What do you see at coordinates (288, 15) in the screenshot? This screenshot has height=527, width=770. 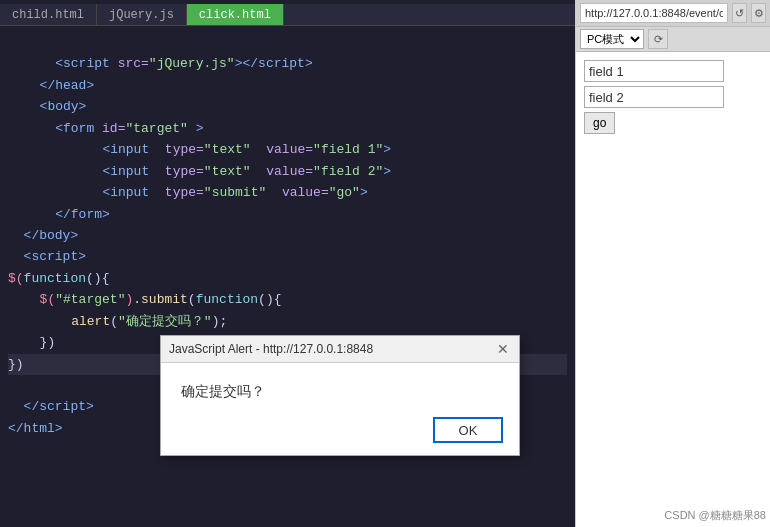 I see `tab-bar: child.html jQuery.js click.html` at bounding box center [288, 15].